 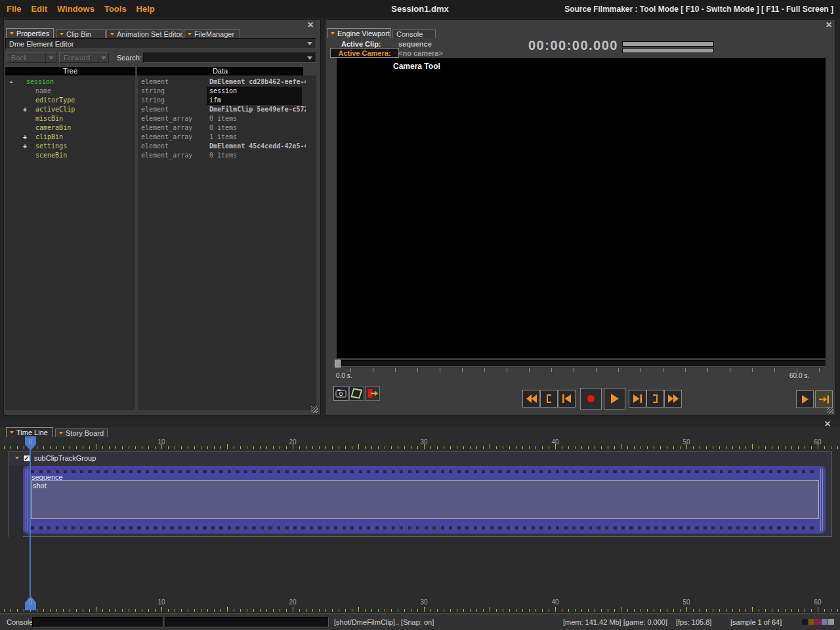 I want to click on attr-name: sceneBin, so click(x=51, y=156).